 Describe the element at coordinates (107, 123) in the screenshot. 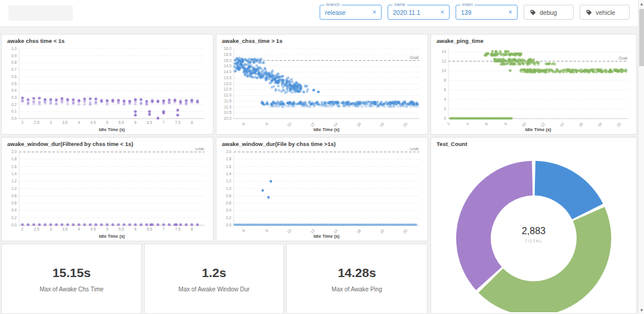

I see `svg-text: 5` at that location.